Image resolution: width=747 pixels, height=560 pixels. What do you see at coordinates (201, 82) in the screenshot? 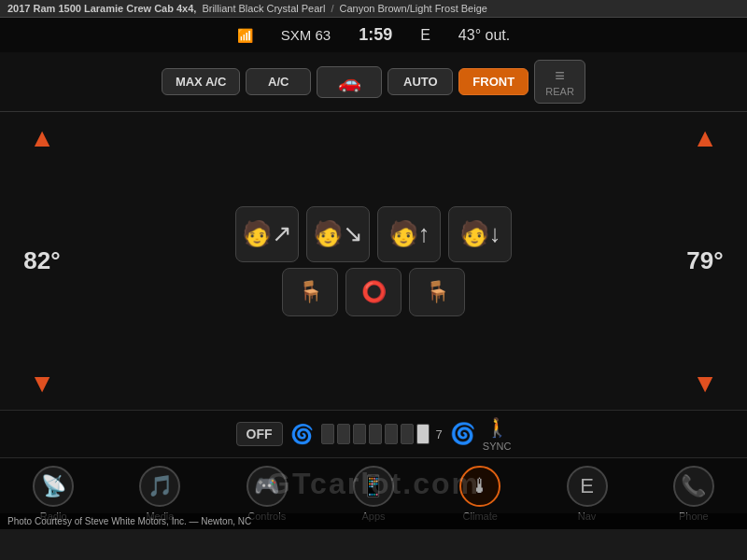
I see `max-ac-button: MAX A/C` at bounding box center [201, 82].